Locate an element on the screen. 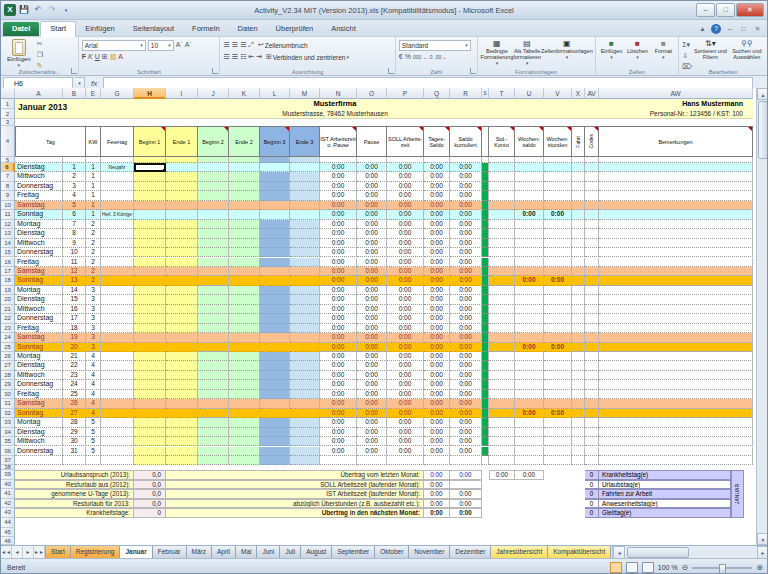  summary-value-2: 0:00 is located at coordinates (466, 513).